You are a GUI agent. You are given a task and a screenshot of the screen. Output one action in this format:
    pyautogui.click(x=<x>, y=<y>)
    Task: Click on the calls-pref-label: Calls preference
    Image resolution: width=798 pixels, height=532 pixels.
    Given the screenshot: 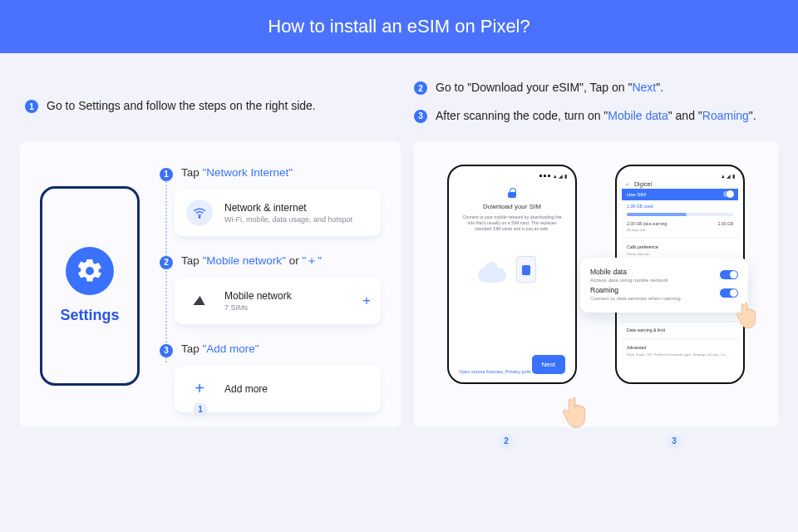 What is the action you would take?
    pyautogui.click(x=680, y=247)
    